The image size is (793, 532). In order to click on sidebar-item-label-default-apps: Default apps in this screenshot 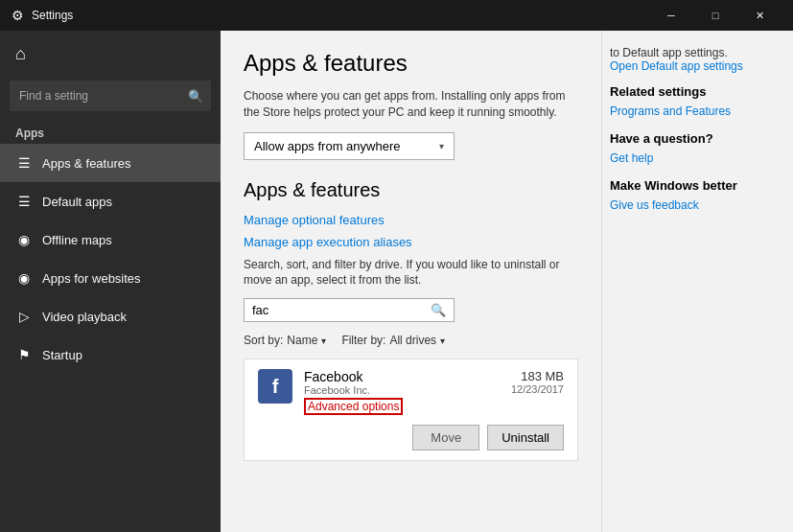, I will do `click(77, 201)`.